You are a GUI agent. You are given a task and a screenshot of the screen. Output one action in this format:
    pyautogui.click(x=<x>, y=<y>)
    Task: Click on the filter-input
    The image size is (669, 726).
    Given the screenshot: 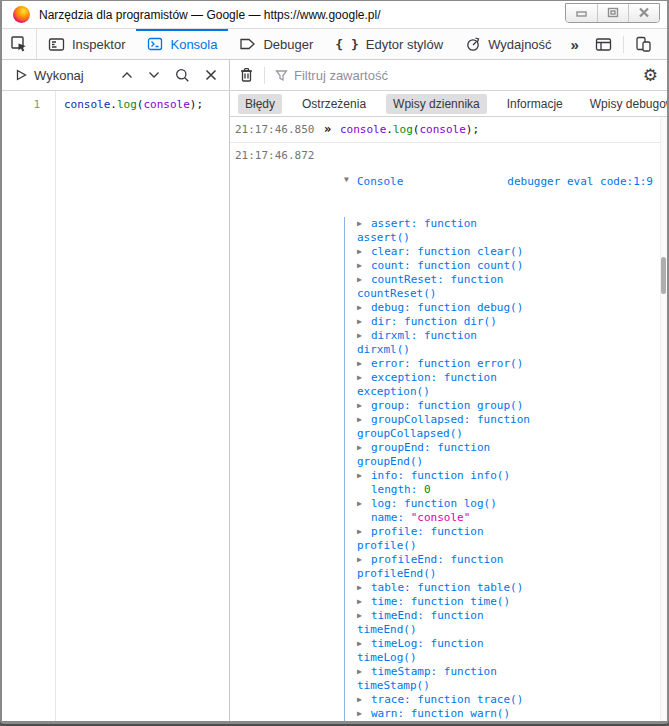 What is the action you would take?
    pyautogui.click(x=465, y=76)
    